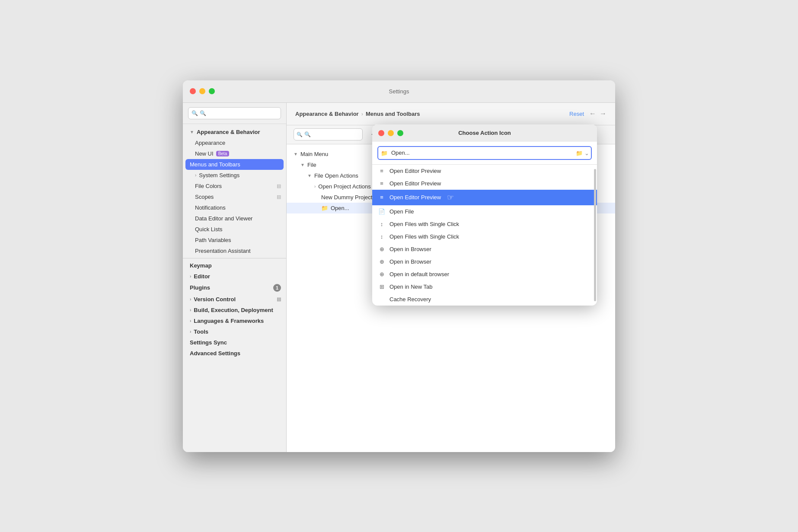 The image size is (798, 532). What do you see at coordinates (234, 299) in the screenshot?
I see `sidebar-item-version-control: › Version Control ▤` at bounding box center [234, 299].